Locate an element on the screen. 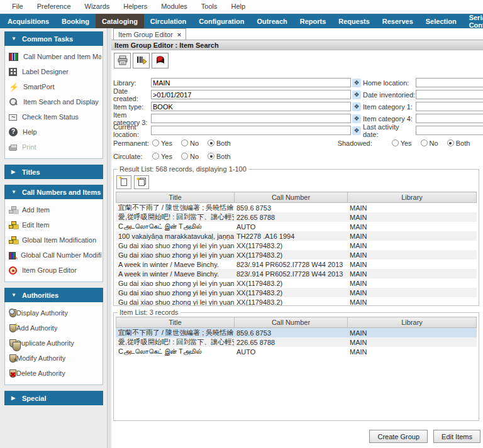  sidebar-item-smartport: SmartPort is located at coordinates (55, 87).